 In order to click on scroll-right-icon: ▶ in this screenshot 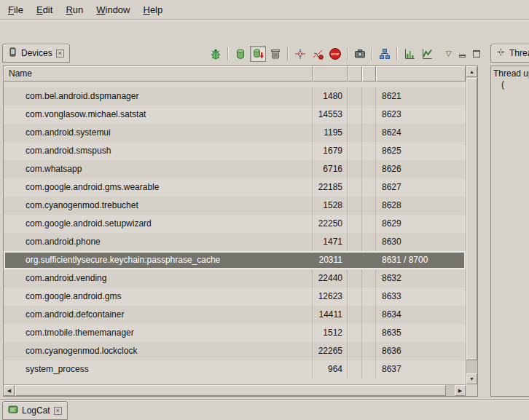, I will do `click(461, 390)`.